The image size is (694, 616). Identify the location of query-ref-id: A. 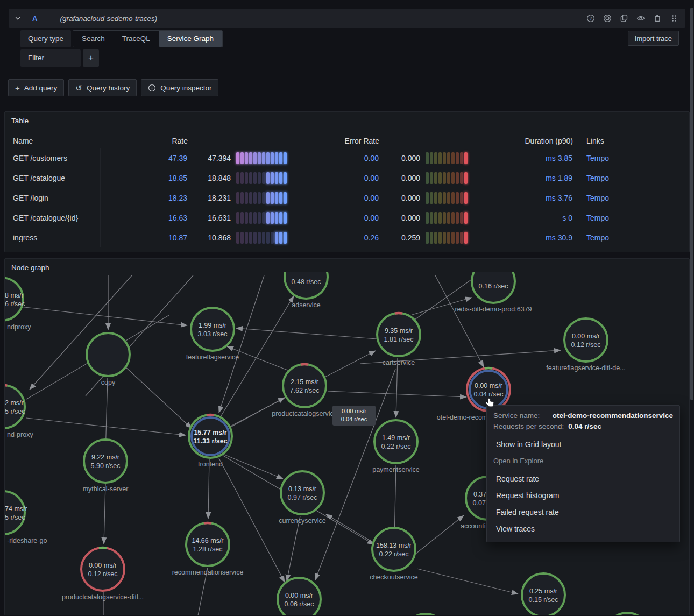
(34, 18).